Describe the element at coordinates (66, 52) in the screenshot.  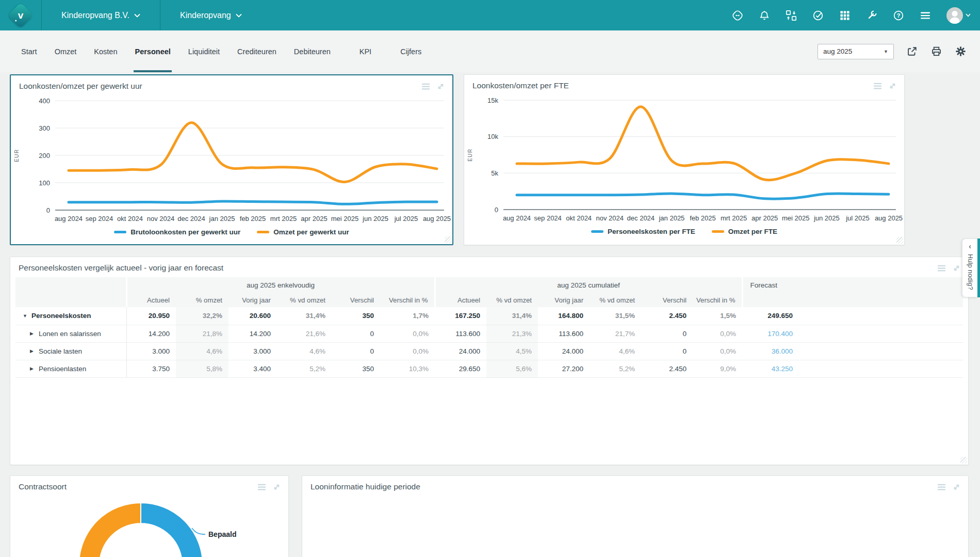
I see `tab-omzet: Omzet` at that location.